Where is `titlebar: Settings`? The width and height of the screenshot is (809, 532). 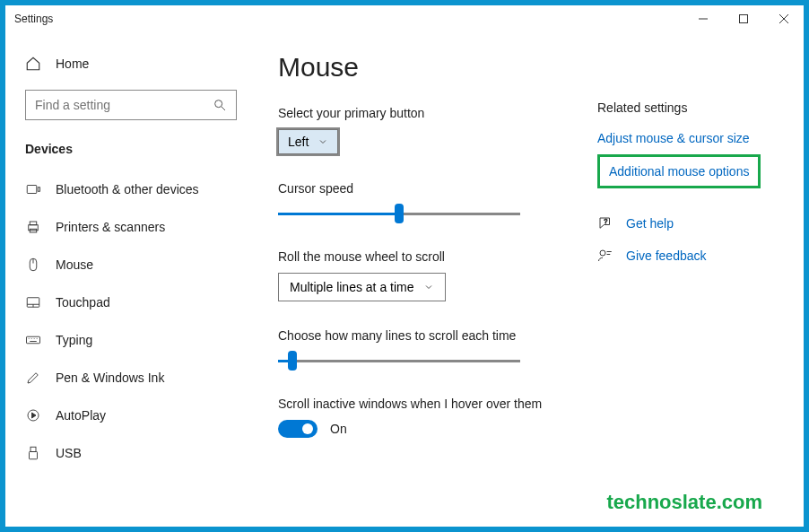
titlebar: Settings is located at coordinates (404, 19).